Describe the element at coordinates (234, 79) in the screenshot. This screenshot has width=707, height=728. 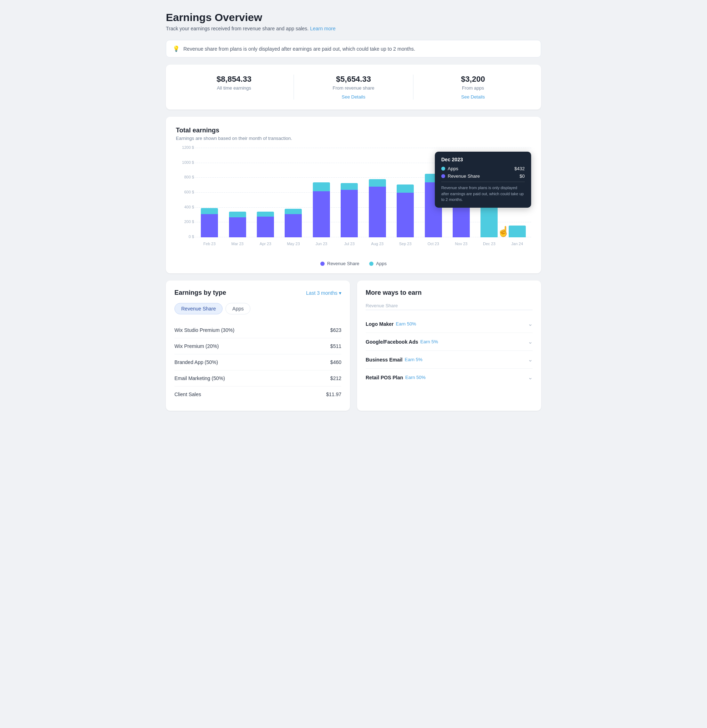
I see `all-time-amount: $8,854.33` at that location.